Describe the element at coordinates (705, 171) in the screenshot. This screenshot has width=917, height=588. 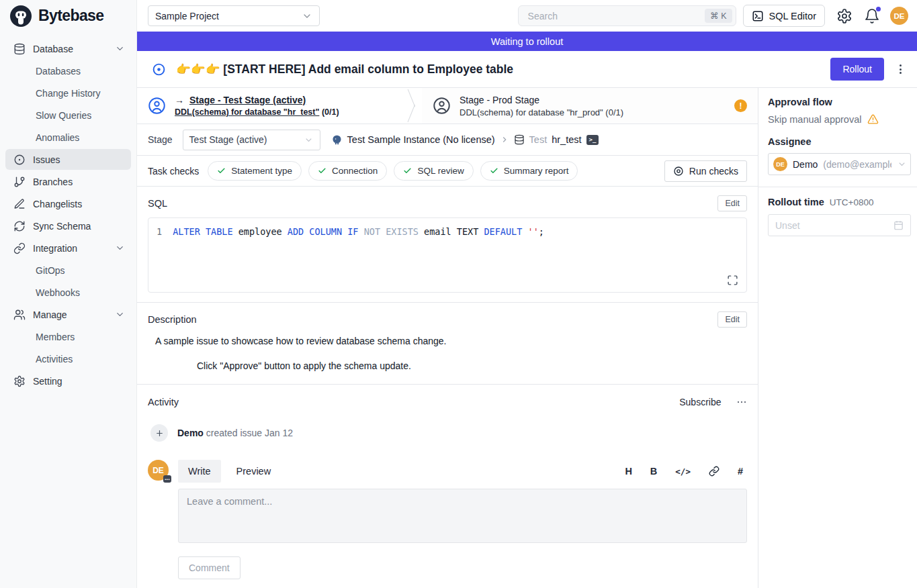
I see `run-checks-button: Run checks` at that location.